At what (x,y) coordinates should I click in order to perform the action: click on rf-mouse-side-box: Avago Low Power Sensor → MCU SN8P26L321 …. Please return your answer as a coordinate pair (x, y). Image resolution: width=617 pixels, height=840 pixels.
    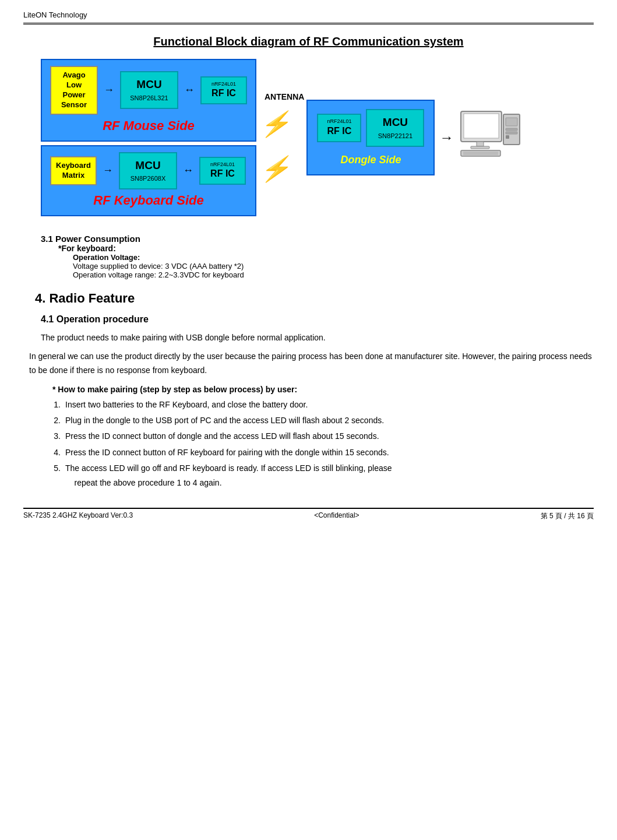
    Looking at the image, I should click on (149, 100).